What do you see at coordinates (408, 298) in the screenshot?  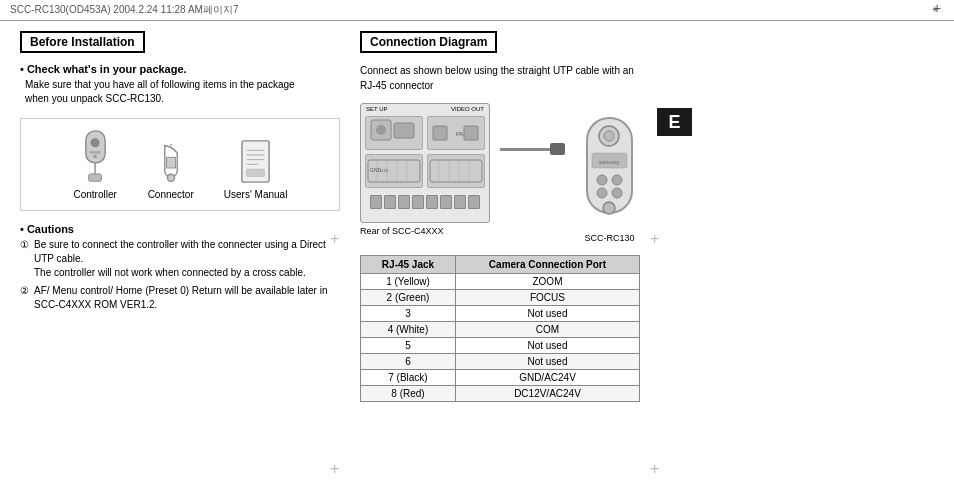 I see `rj45-jack-cell: 2 (Green)` at bounding box center [408, 298].